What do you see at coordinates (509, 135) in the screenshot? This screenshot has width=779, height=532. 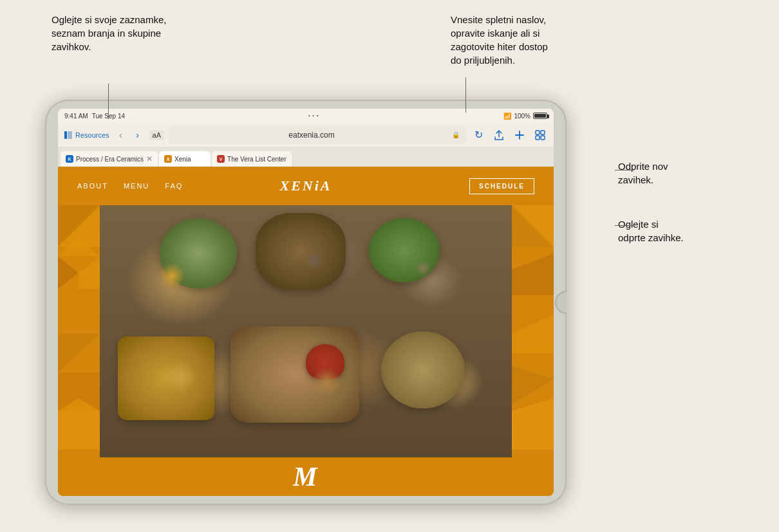 I see `toolbar-actions: ↻` at bounding box center [509, 135].